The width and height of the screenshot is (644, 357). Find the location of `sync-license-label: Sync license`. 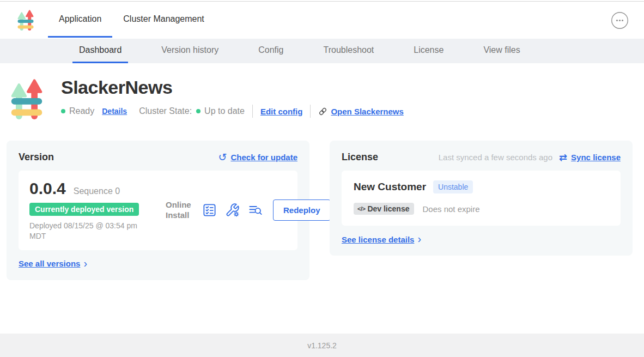

sync-license-label: Sync license is located at coordinates (596, 157).